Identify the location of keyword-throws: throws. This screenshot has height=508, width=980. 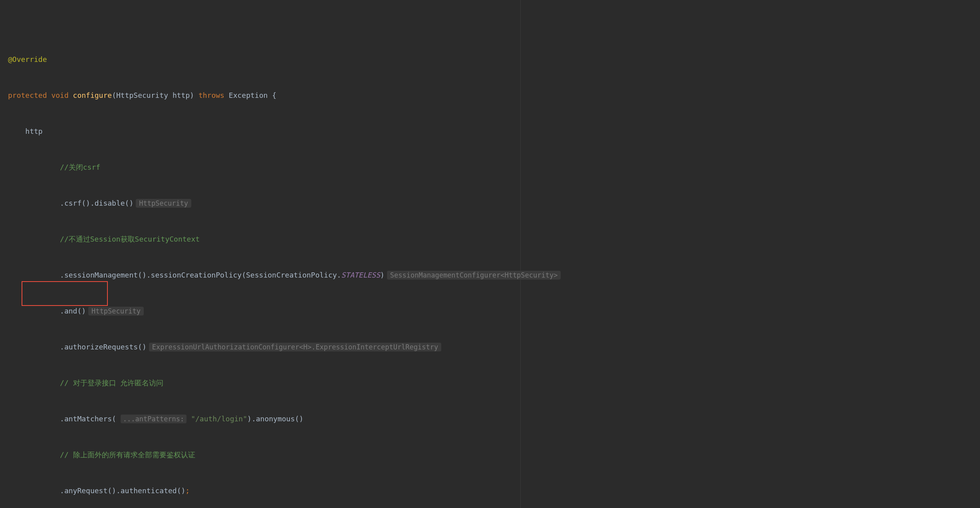
(212, 95).